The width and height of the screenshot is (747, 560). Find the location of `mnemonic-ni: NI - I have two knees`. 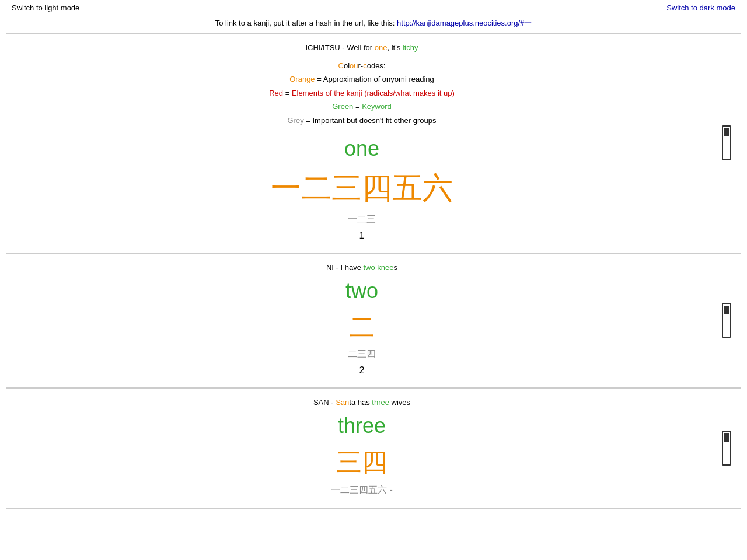

mnemonic-ni: NI - I have two knees is located at coordinates (362, 267).